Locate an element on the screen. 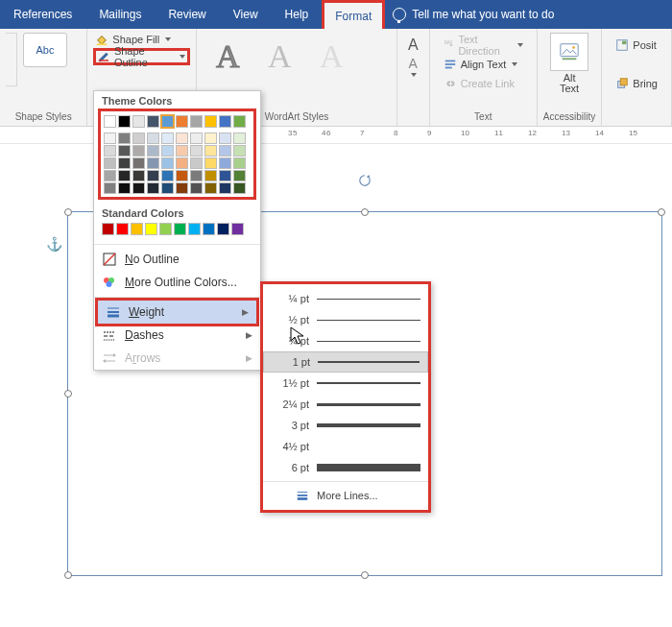 Image resolution: width=672 pixels, height=627 pixels. arrows-item: Arrows ▶ is located at coordinates (177, 358).